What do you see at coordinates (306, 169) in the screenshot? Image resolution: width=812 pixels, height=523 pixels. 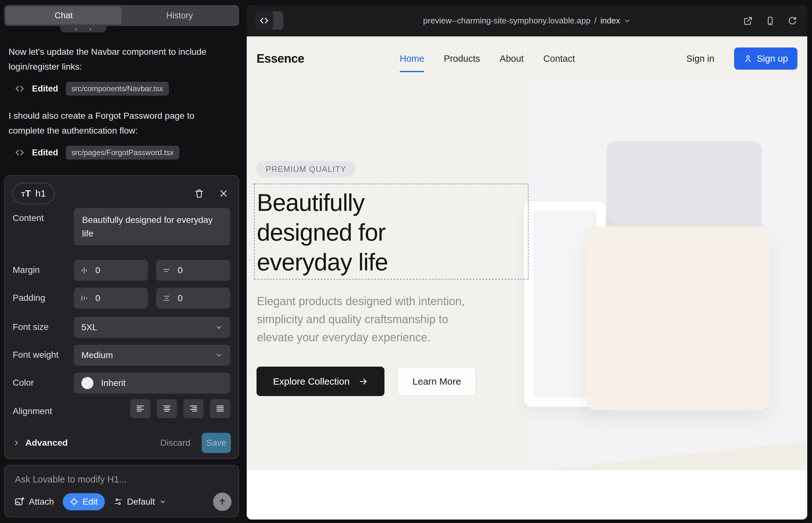 I see `premium-quality-badge: PREMIUM QUALITY` at bounding box center [306, 169].